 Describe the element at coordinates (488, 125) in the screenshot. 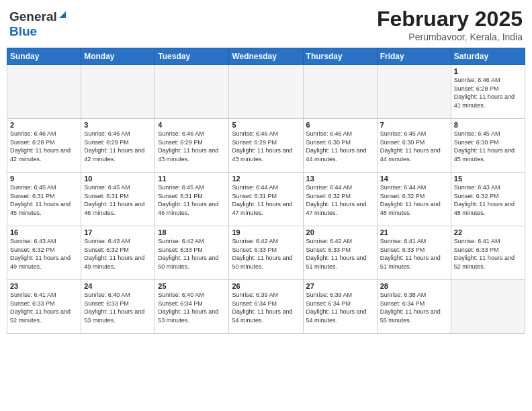

I see `day-number: 8` at that location.